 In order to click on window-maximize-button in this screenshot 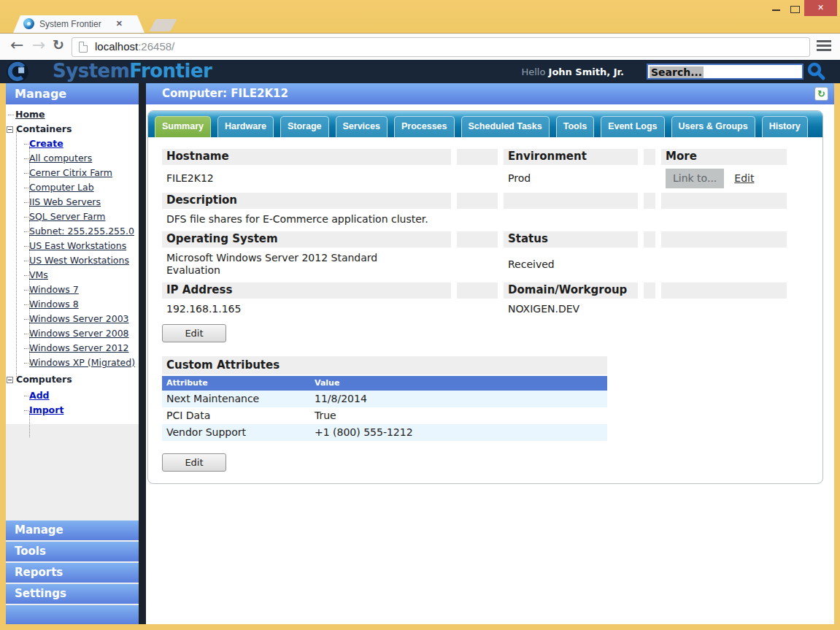, I will do `click(795, 9)`.